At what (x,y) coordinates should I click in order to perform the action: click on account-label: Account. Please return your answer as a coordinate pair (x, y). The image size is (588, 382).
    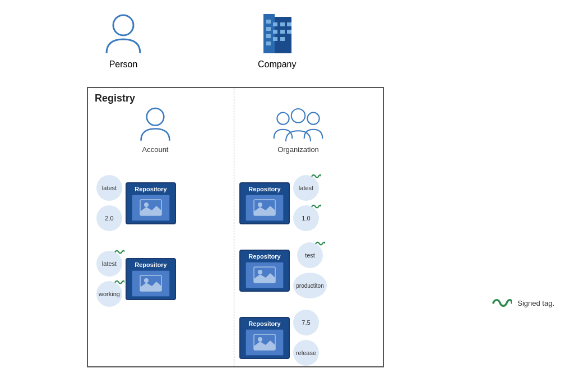
    Looking at the image, I should click on (156, 149).